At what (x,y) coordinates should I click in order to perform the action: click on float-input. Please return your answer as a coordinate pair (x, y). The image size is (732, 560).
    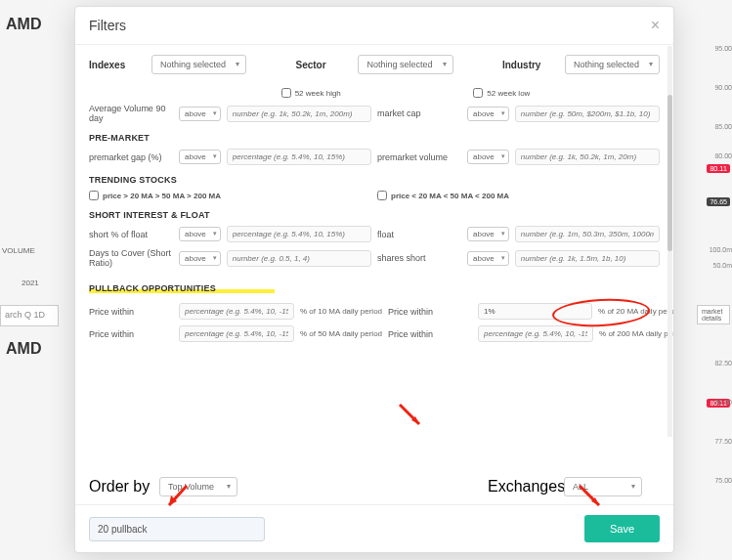
    Looking at the image, I should click on (587, 235).